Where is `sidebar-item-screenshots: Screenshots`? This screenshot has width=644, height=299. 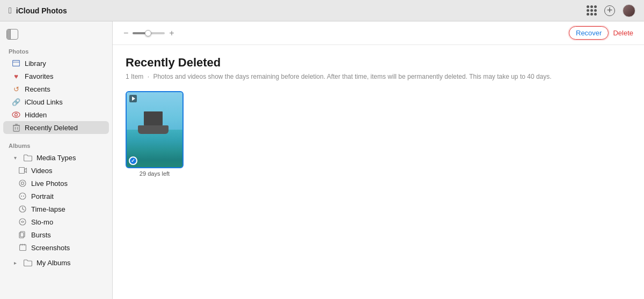
sidebar-item-screenshots: Screenshots is located at coordinates (56, 248).